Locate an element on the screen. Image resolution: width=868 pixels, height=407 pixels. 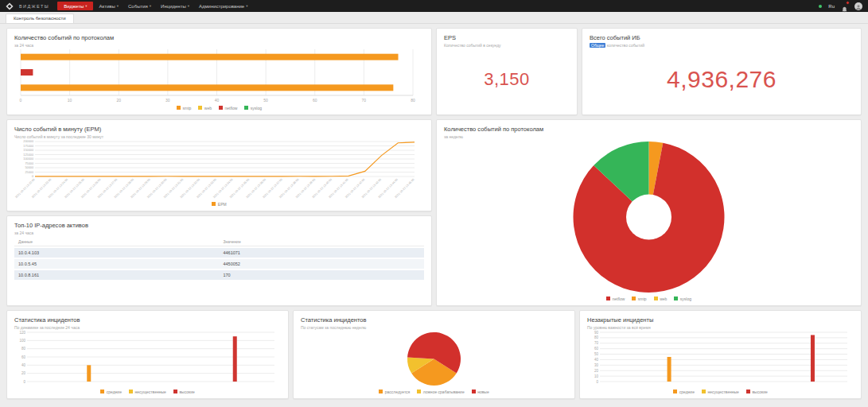
svg-text: 50000 is located at coordinates (29, 168).